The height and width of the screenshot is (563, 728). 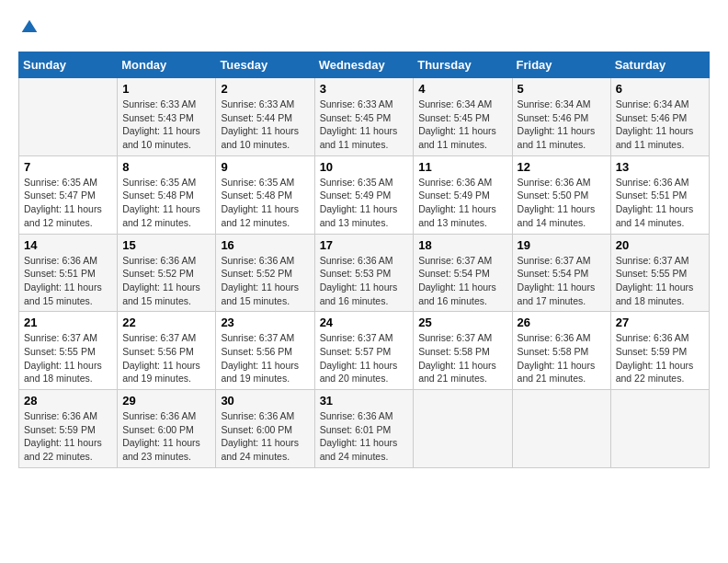 What do you see at coordinates (166, 88) in the screenshot?
I see `day-number: 1` at bounding box center [166, 88].